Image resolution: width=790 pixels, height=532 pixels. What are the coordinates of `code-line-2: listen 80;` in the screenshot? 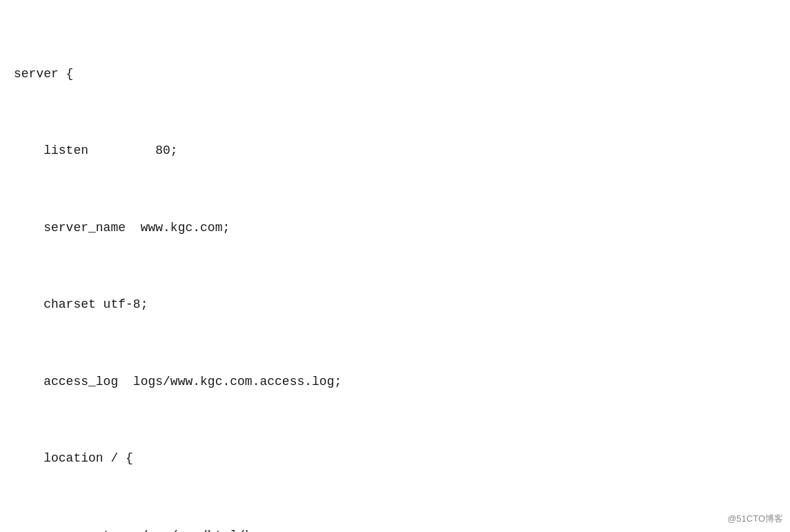 It's located at (395, 151).